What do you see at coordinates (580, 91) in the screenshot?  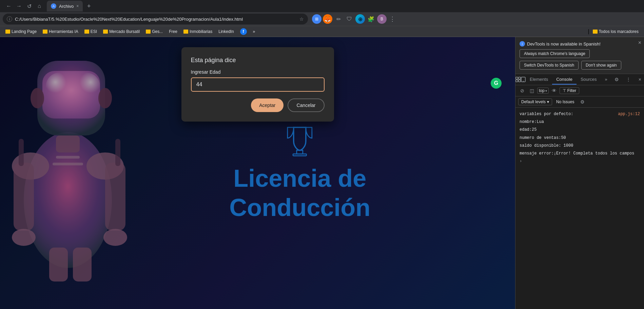 I see `dt-subtoolbar: ⊘ ◫ top ▾ 👁 ⊤ Filter` at bounding box center [580, 91].